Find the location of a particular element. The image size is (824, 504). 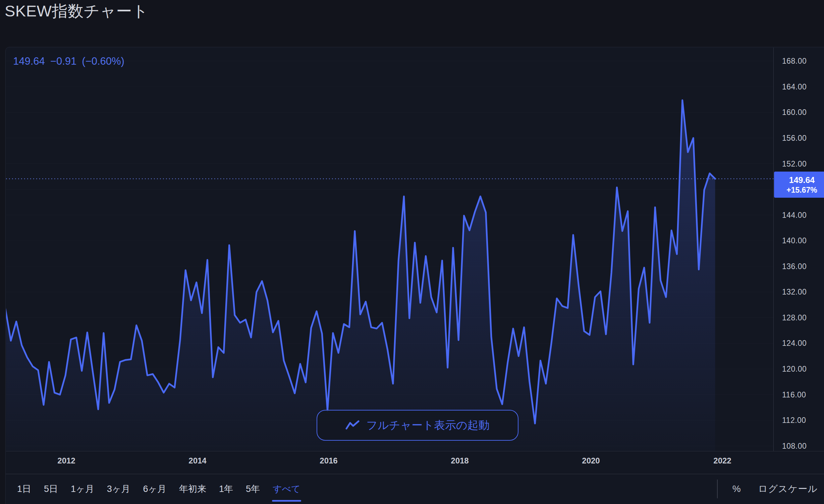

range-tab-2: 5日 is located at coordinates (51, 489).